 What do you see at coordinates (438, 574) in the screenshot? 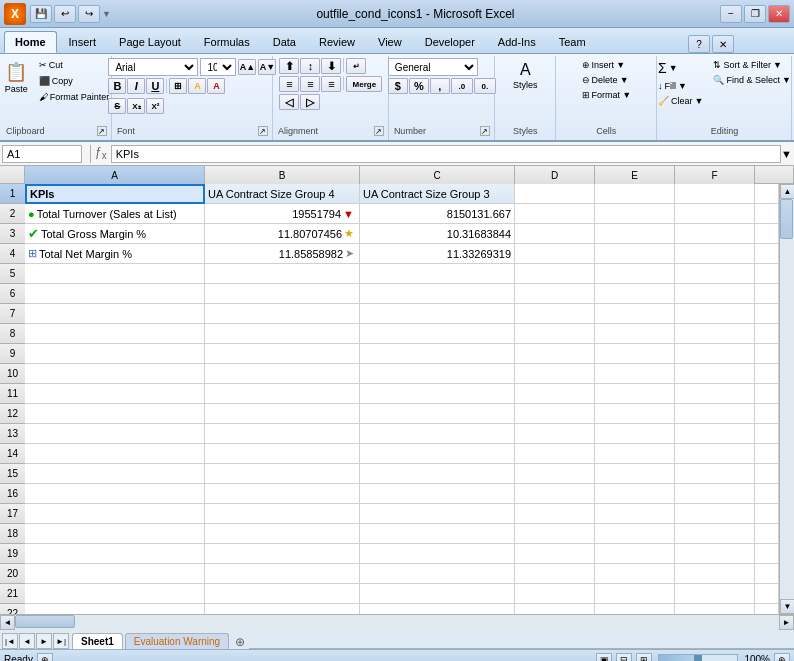
I see `cell-c20` at bounding box center [438, 574].